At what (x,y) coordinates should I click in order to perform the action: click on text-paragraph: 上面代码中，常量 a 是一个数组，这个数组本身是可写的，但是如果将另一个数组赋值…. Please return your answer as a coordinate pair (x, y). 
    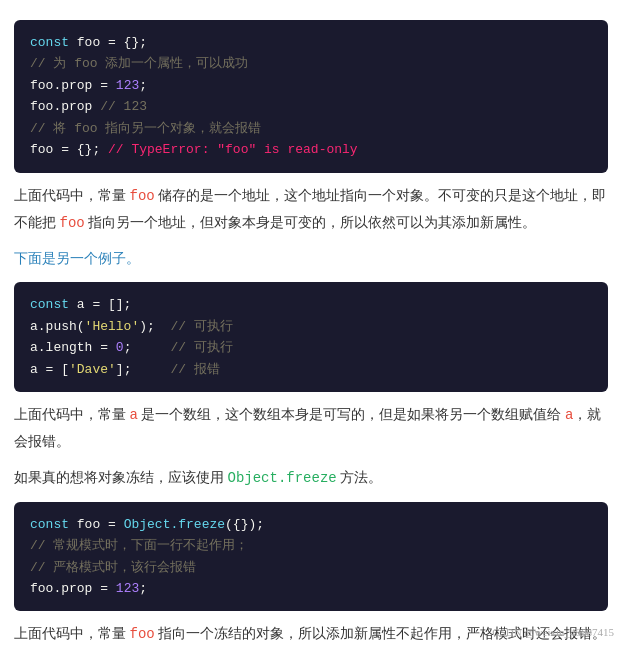
    Looking at the image, I should click on (311, 428).